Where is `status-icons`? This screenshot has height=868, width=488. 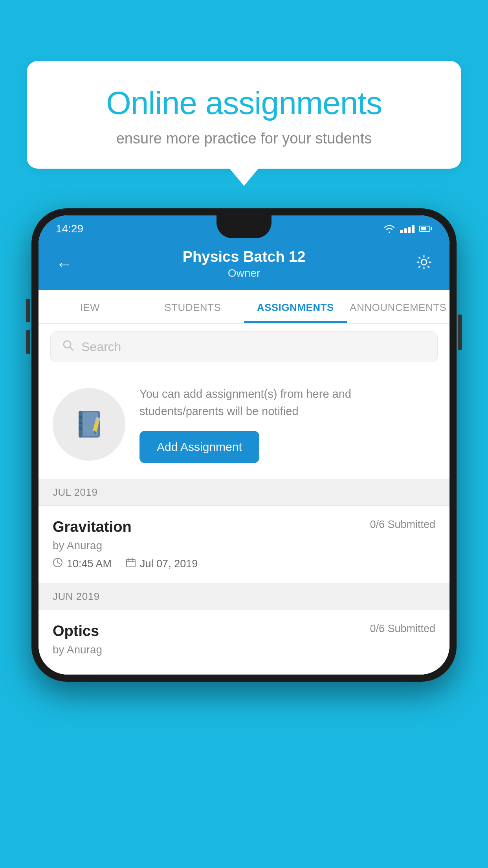
status-icons is located at coordinates (408, 229).